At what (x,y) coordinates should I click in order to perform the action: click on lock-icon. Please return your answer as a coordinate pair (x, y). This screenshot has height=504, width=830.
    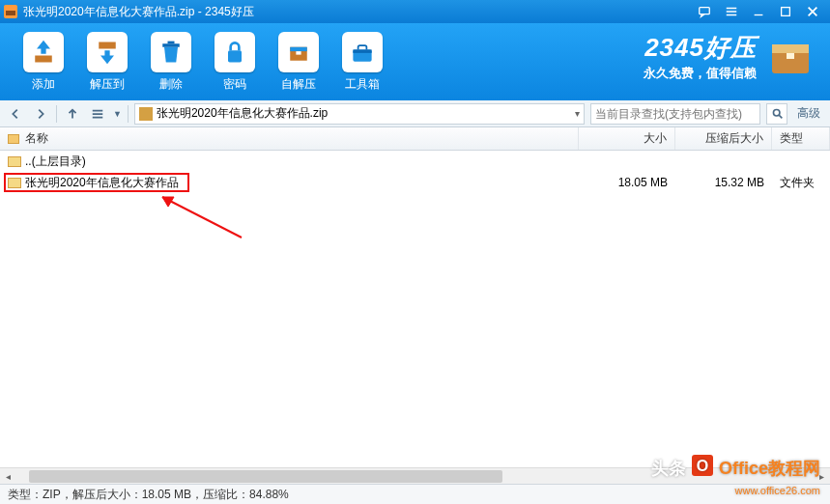
    Looking at the image, I should click on (235, 52).